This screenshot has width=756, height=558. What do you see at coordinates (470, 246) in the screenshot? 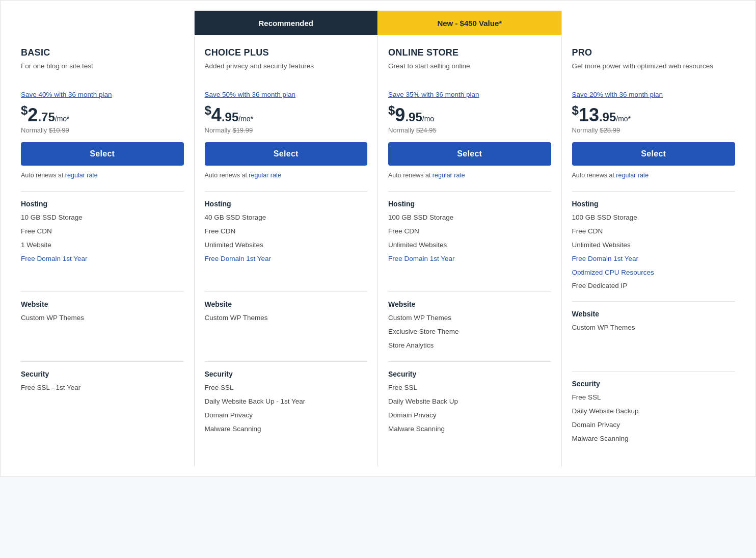
I see `hosting-item-online-store-2: Unlimited Websites` at bounding box center [470, 246].